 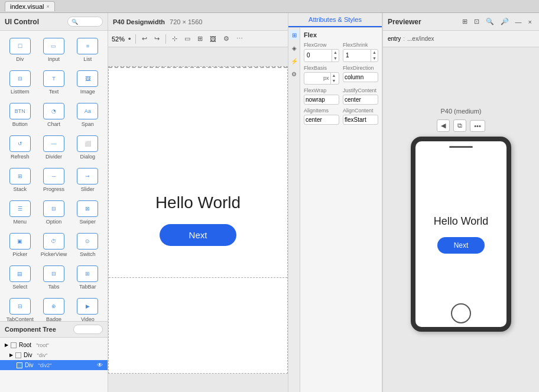 I want to click on comp-icon-input: ▭, so click(x=54, y=46).